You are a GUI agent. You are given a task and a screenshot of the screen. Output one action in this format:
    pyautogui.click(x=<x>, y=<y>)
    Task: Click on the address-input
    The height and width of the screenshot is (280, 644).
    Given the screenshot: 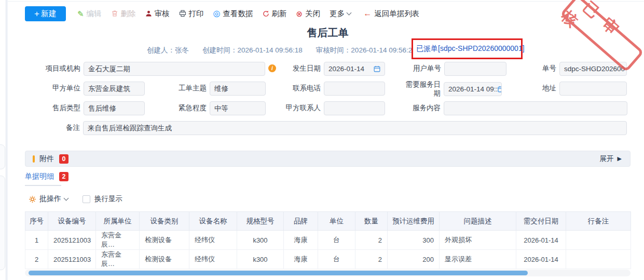 What is the action you would take?
    pyautogui.click(x=593, y=88)
    